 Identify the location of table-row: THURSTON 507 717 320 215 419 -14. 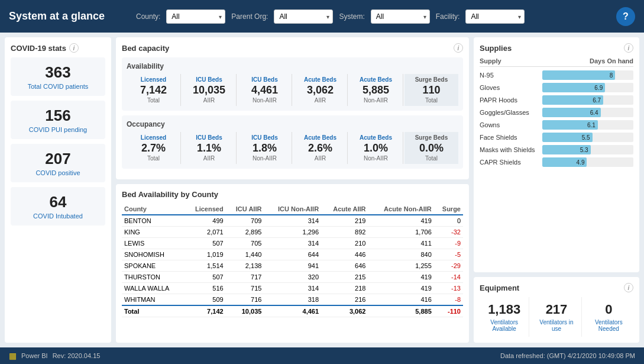
(292, 277).